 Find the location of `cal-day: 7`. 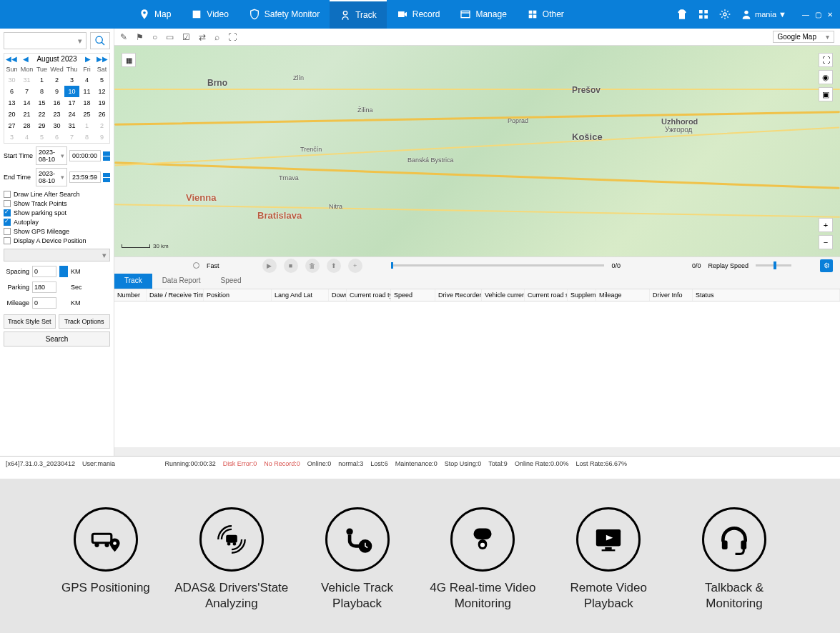

cal-day: 7 is located at coordinates (27, 91).